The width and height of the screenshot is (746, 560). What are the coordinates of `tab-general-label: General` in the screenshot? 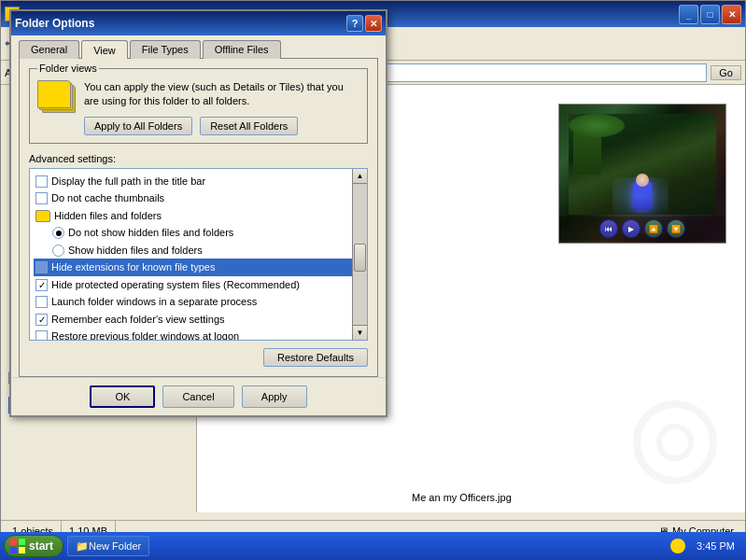 It's located at (49, 49).